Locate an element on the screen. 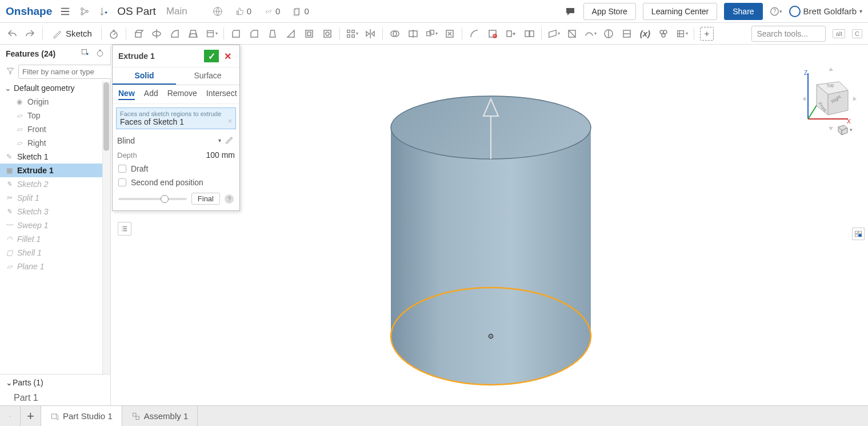 Image resolution: width=868 pixels, height=426 pixels. move-face-icon is located at coordinates (511, 34).